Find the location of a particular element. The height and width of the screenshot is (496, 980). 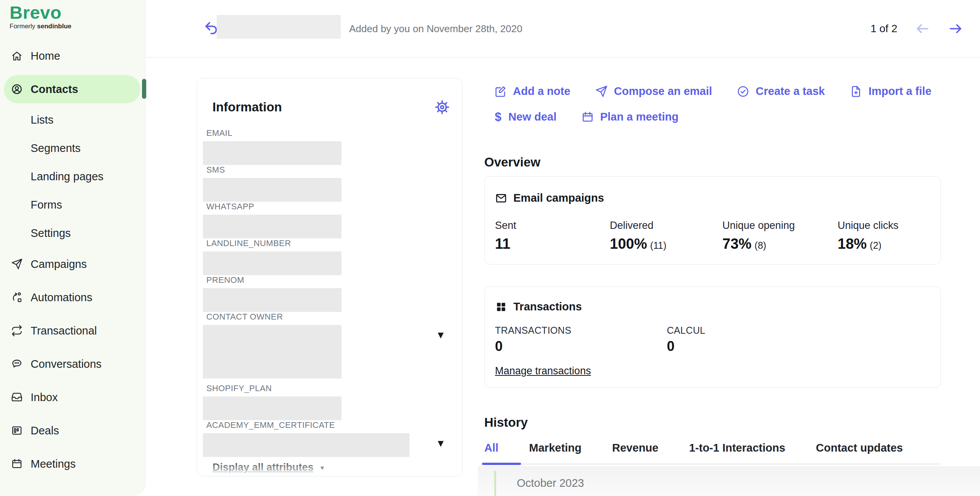

sidebar-item-transactional: Transactional is located at coordinates (73, 331).